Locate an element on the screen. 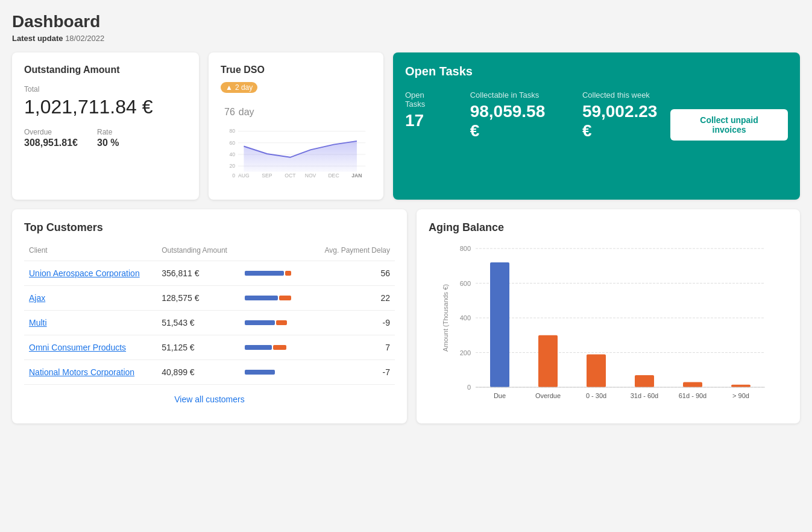 Image resolution: width=812 pixels, height=532 pixels. svg-text: 800 is located at coordinates (465, 249).